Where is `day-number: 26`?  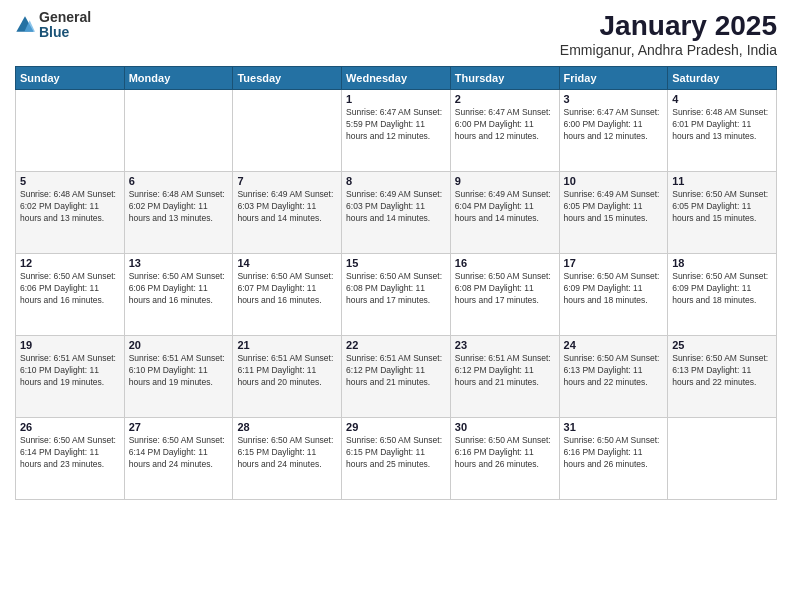 day-number: 26 is located at coordinates (70, 427).